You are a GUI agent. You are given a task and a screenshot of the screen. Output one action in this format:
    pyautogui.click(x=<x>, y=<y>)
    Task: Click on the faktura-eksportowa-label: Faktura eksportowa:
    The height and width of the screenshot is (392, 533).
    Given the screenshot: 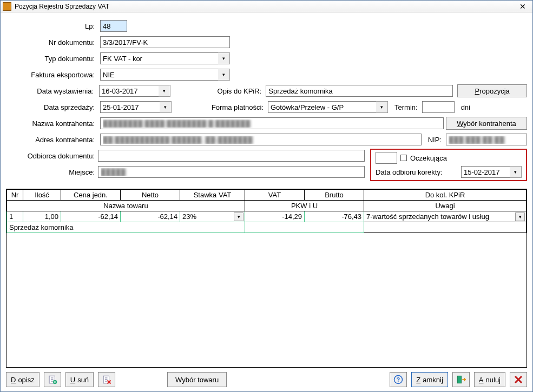 What is the action you would take?
    pyautogui.click(x=52, y=75)
    